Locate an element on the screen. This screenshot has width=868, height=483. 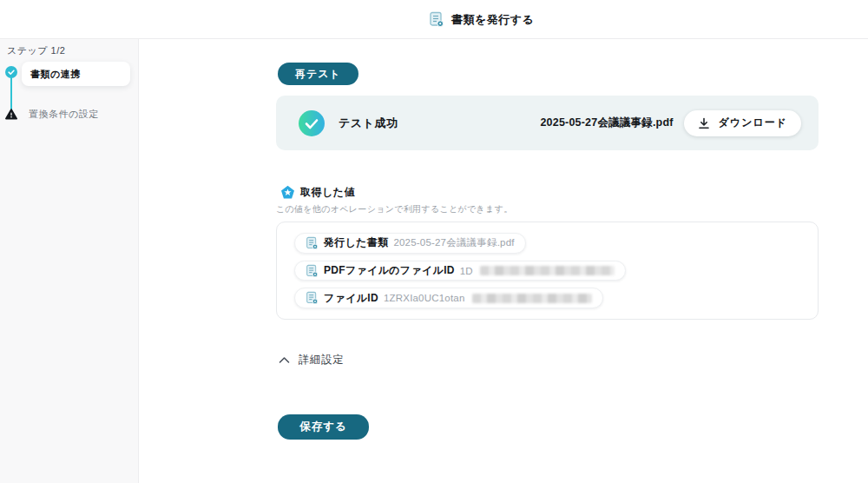
obtained-values-card: 発行した書類 2025-05-27会議議事録.pdf PDFファイルのファイルI… is located at coordinates (547, 271).